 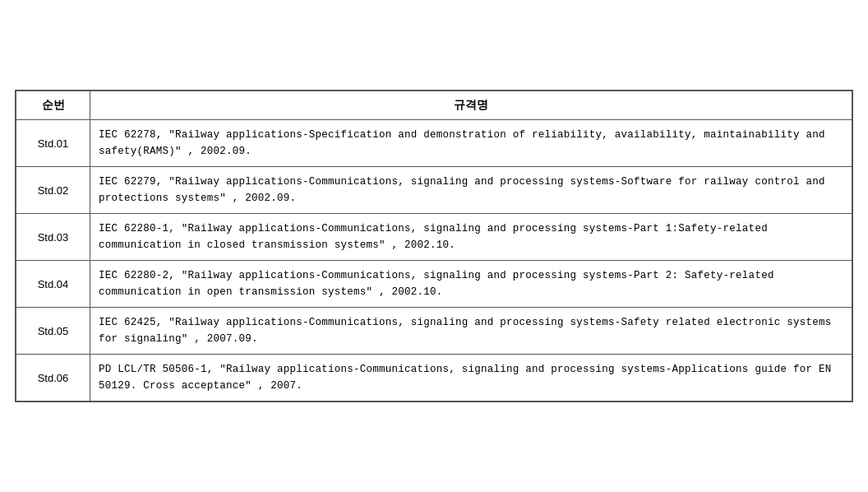 What do you see at coordinates (472, 331) in the screenshot?
I see `row-content: IEC 62425, "Railway applications-Communi…` at bounding box center [472, 331].